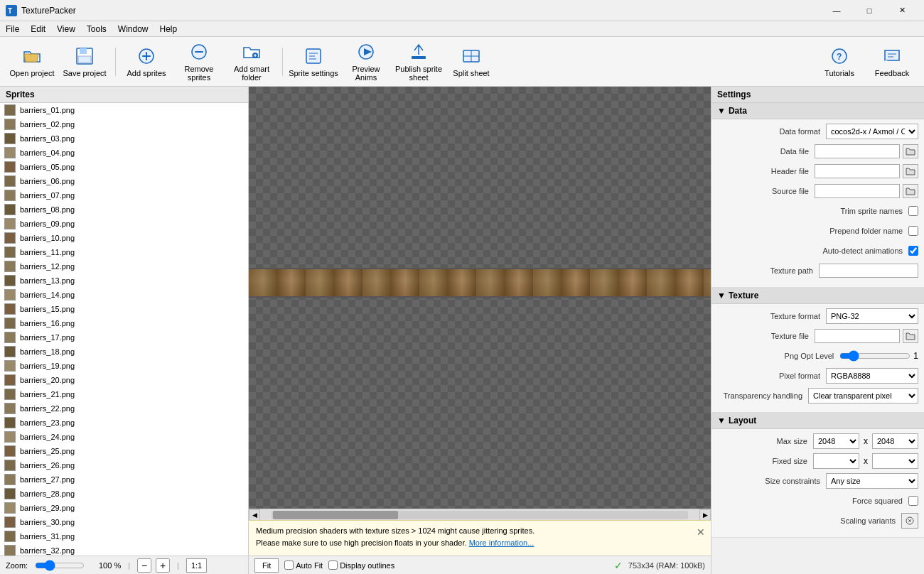  Describe the element at coordinates (124, 522) in the screenshot. I see `sprite-item: barriers_30.png` at that location.